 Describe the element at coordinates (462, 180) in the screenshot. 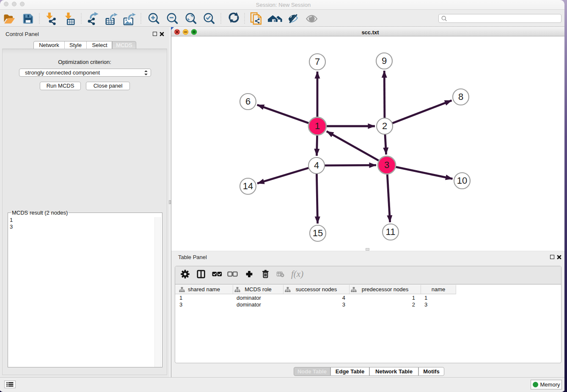

I see `svg-text: 10` at that location.